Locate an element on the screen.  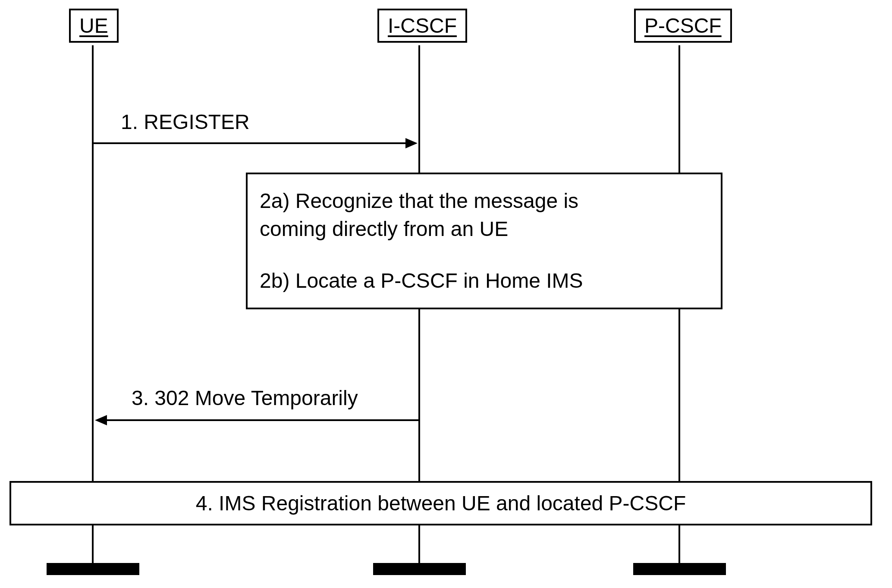
ground-bar-ue is located at coordinates (93, 569).